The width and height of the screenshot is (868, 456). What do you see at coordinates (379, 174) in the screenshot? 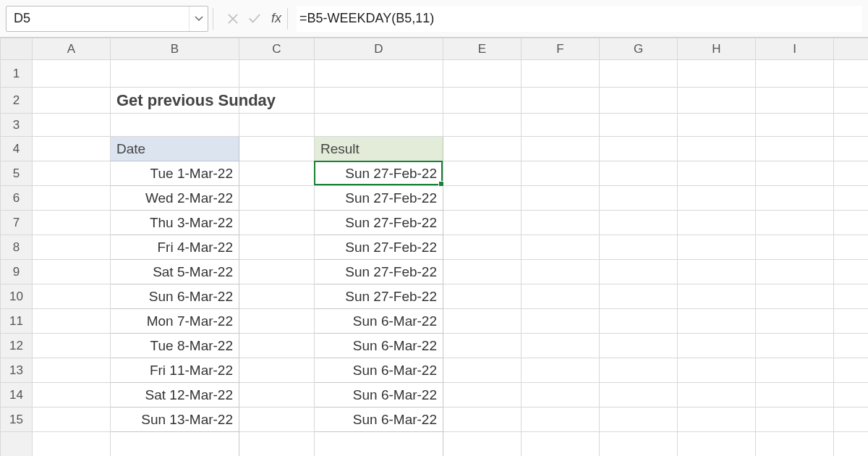
I see `cell-D5: Sun 27-Feb-22` at bounding box center [379, 174].